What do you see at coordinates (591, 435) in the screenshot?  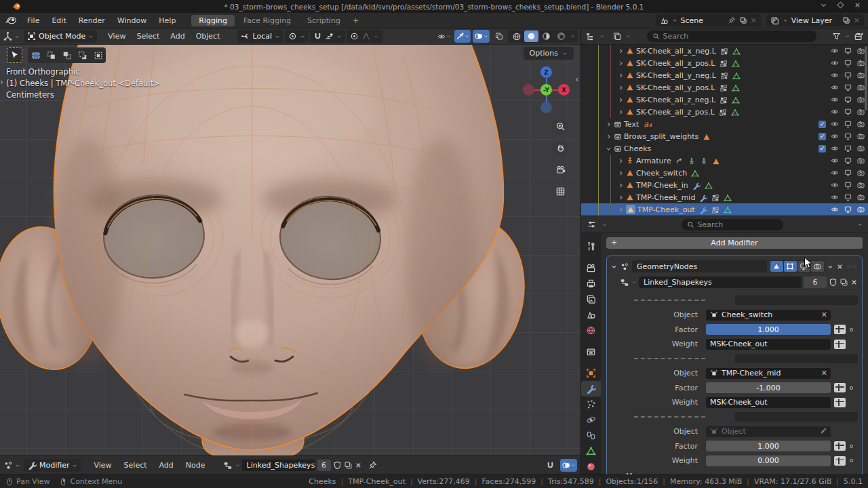 I see `properties-tab-constraints` at bounding box center [591, 435].